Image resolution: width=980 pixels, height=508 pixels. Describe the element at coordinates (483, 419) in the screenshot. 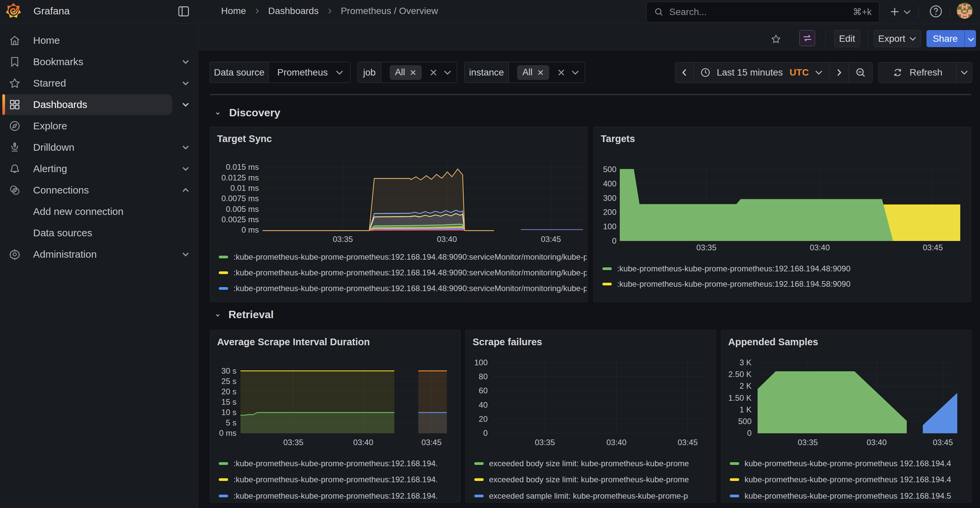

I see `svg-text: 20` at that location.